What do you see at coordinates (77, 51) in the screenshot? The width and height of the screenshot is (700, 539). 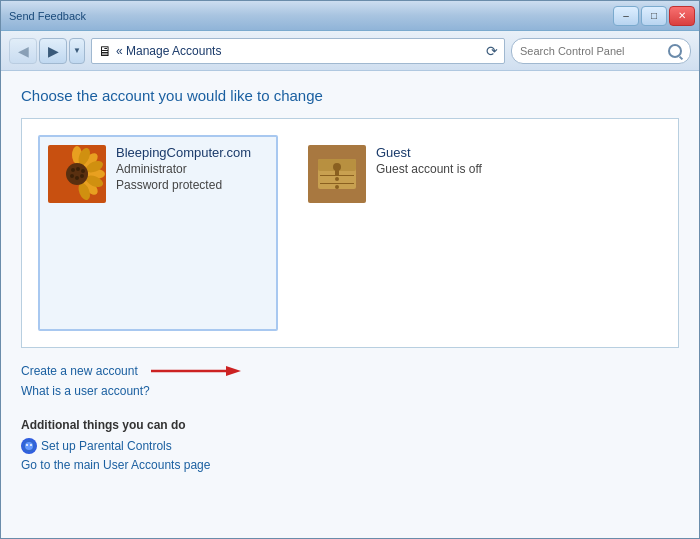 I see `nav-dropdown-button: ▼` at bounding box center [77, 51].